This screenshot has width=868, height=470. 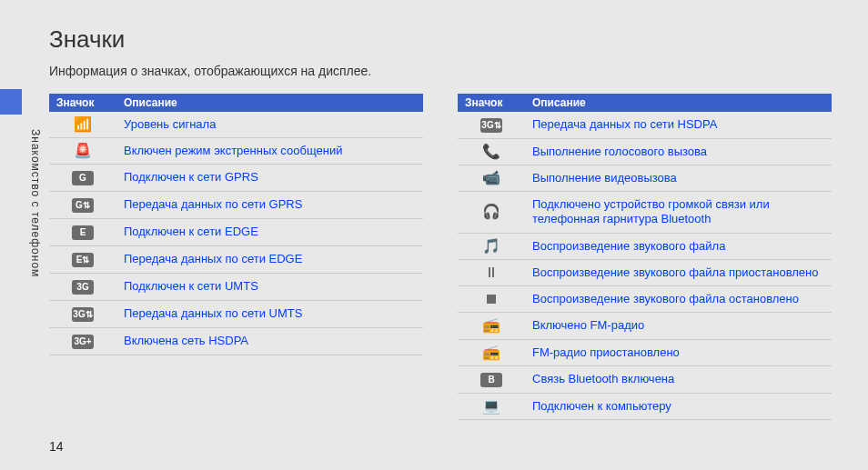 I want to click on hsdpa-icon: 3G+, so click(x=83, y=342).